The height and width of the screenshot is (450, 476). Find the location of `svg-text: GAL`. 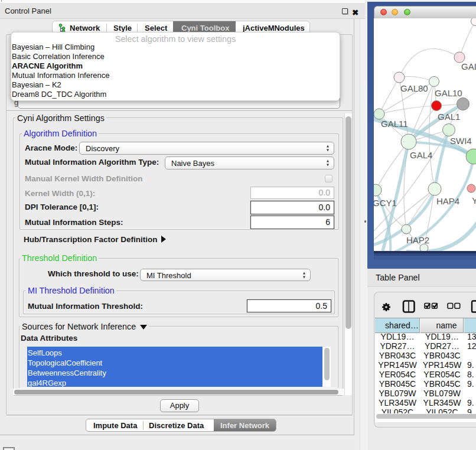

svg-text: GAL is located at coordinates (469, 66).